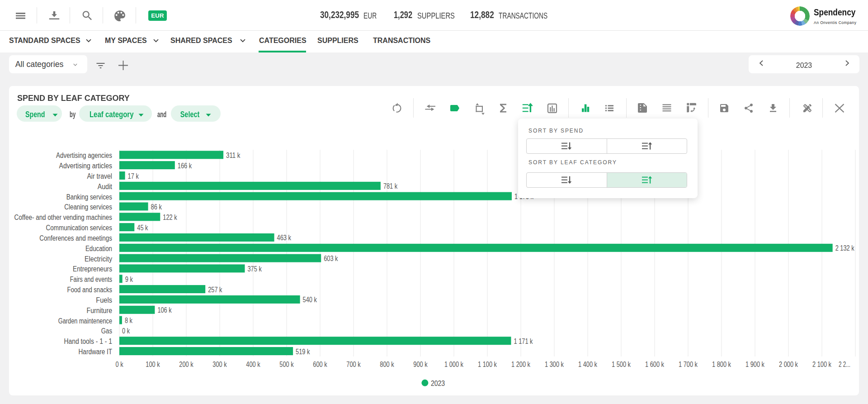  I want to click on svg-text: 2 000 k, so click(788, 365).